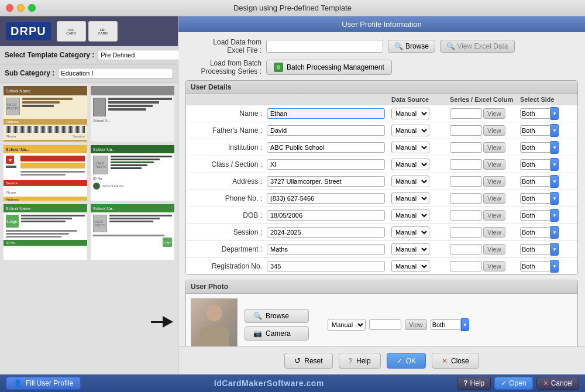 This screenshot has width=585, height=392. Describe the element at coordinates (555, 164) in the screenshot. I see `class-both-dropdown: ▼` at that location.